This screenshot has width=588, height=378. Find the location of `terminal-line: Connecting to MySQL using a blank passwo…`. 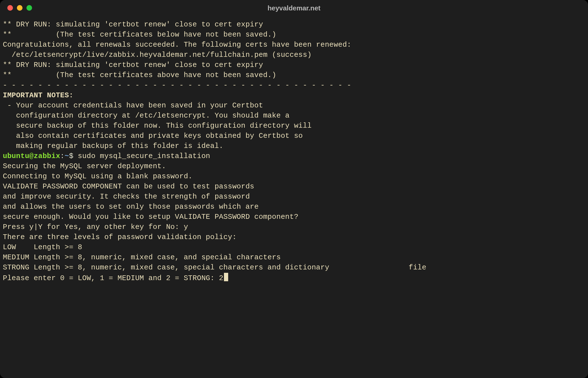

terminal-line: Connecting to MySQL using a blank passwo… is located at coordinates (294, 177).